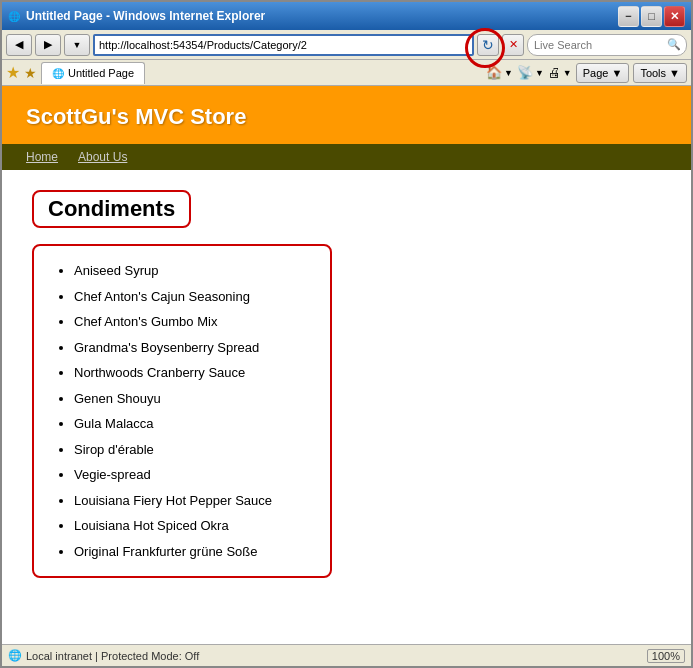  What do you see at coordinates (30, 73) in the screenshot?
I see `favorites-icon: ★` at bounding box center [30, 73].